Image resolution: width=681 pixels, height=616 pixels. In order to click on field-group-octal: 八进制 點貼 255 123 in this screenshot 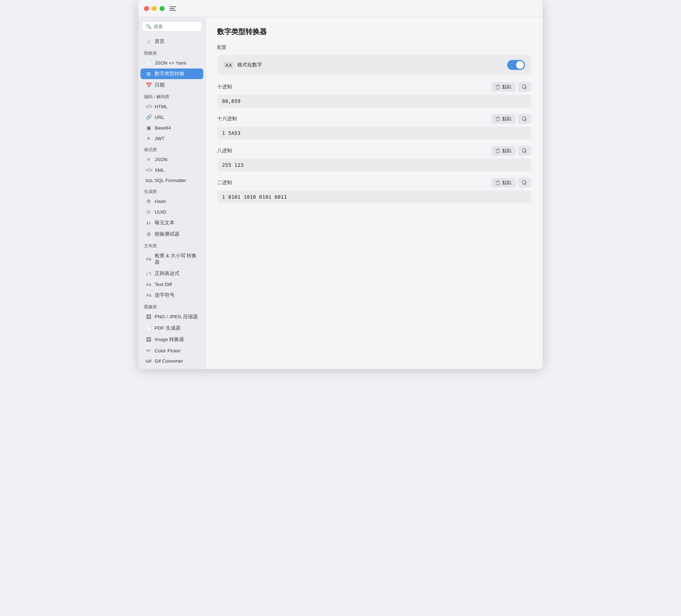, I will do `click(374, 159)`.